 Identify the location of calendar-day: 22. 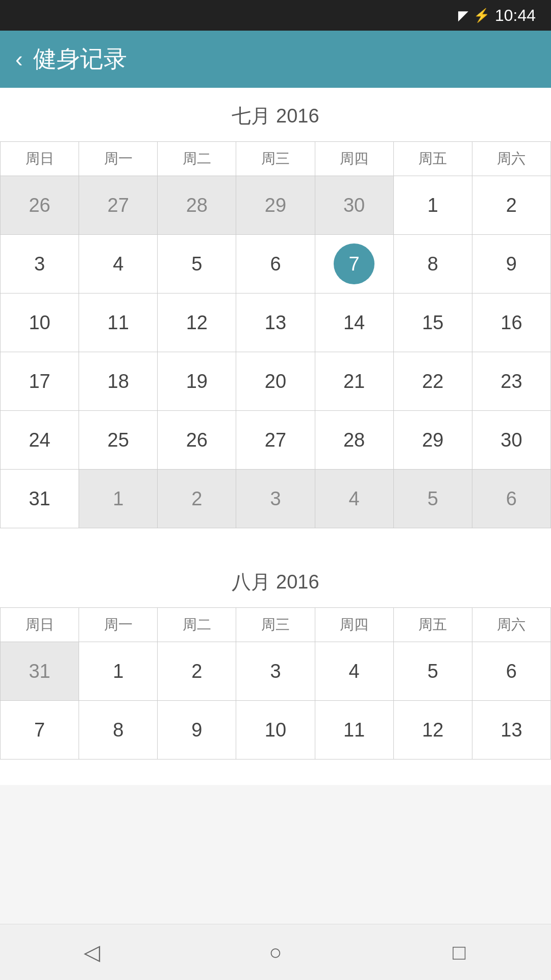
(433, 382).